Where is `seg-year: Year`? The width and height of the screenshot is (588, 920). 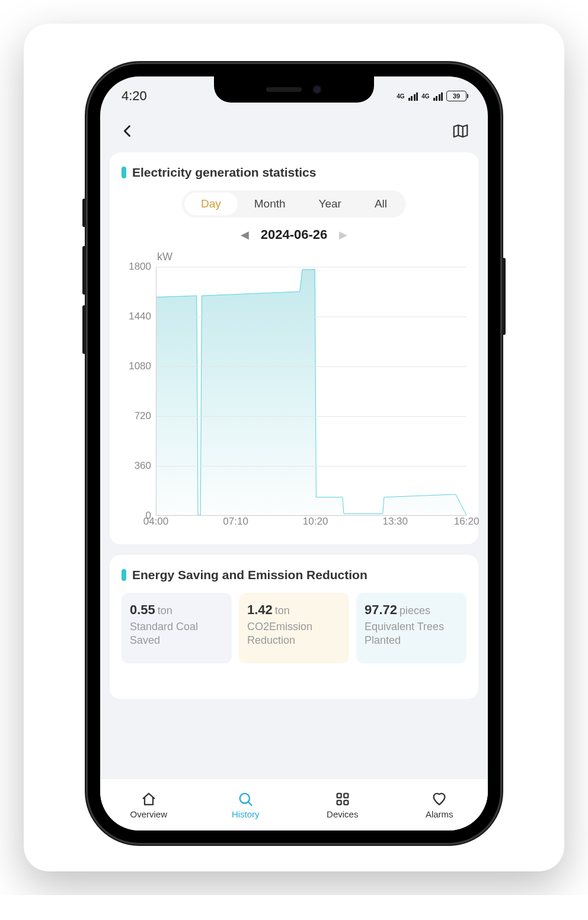 seg-year: Year is located at coordinates (330, 204).